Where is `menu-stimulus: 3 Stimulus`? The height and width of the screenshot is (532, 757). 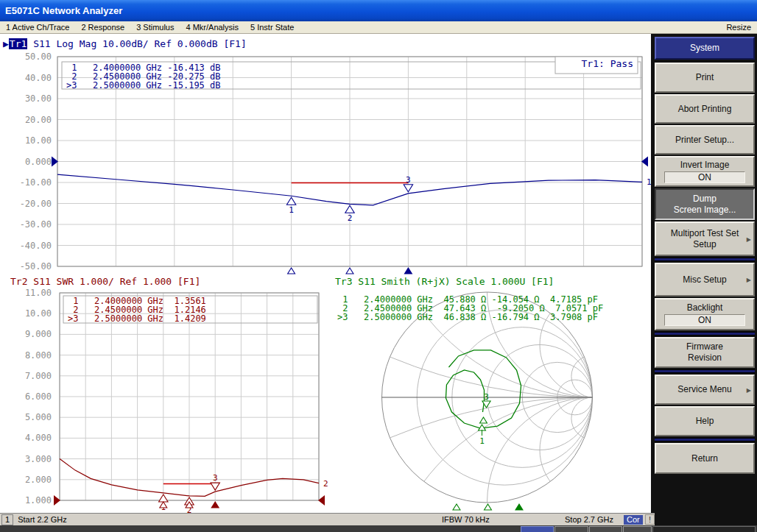 menu-stimulus: 3 Stimulus is located at coordinates (155, 27).